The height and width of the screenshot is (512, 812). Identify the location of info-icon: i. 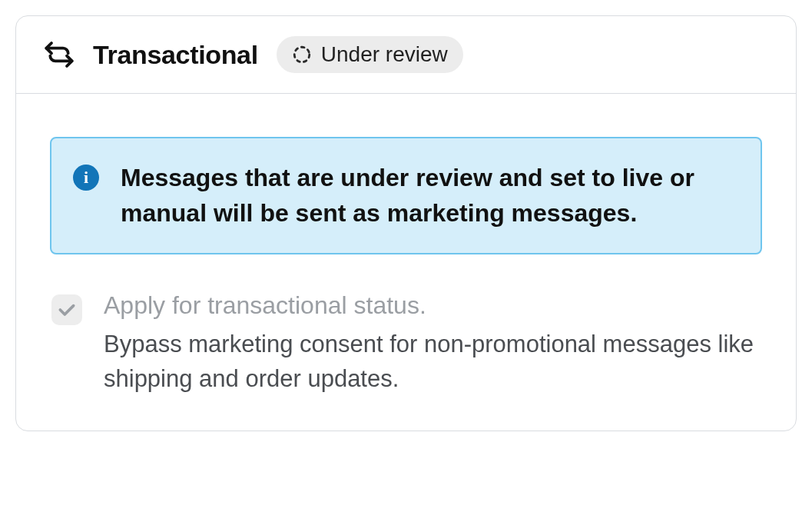
(86, 178).